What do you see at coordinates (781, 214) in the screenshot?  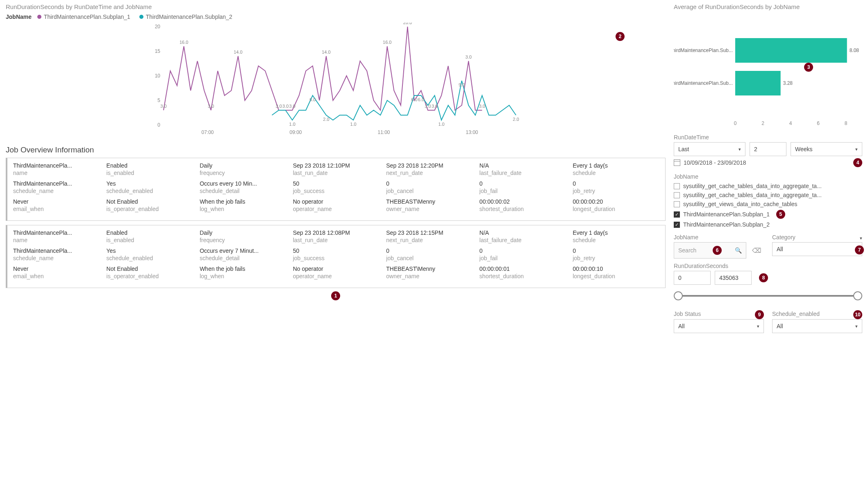 I see `annotation-badge: 5` at bounding box center [781, 214].